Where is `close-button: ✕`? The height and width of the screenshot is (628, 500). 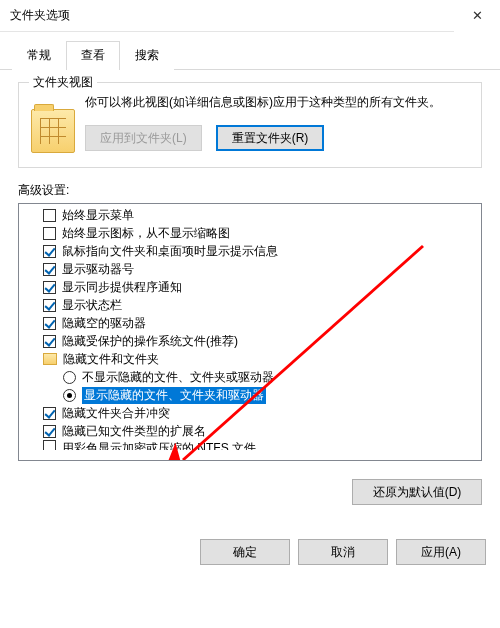 close-button: ✕ is located at coordinates (477, 16).